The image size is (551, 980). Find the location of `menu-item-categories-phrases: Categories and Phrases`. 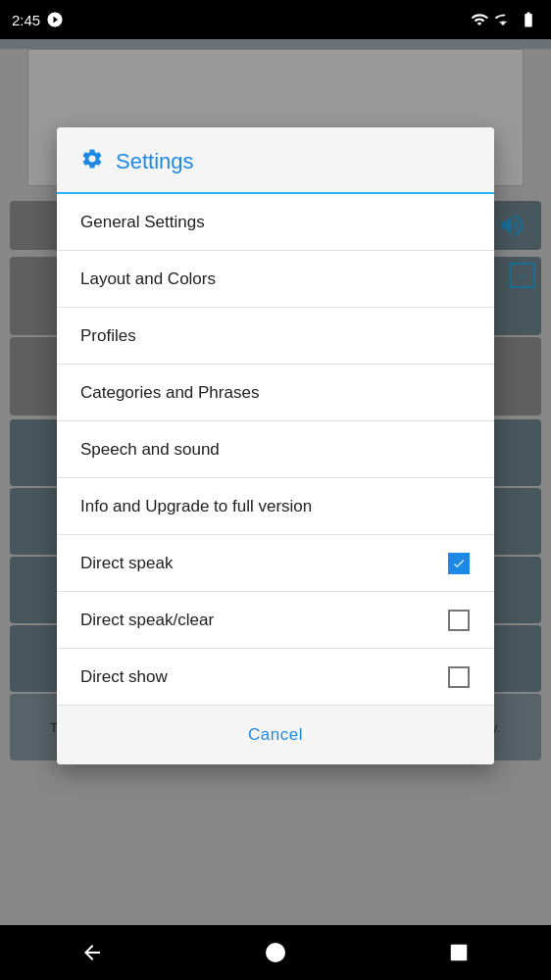

menu-item-categories-phrases: Categories and Phrases is located at coordinates (276, 393).